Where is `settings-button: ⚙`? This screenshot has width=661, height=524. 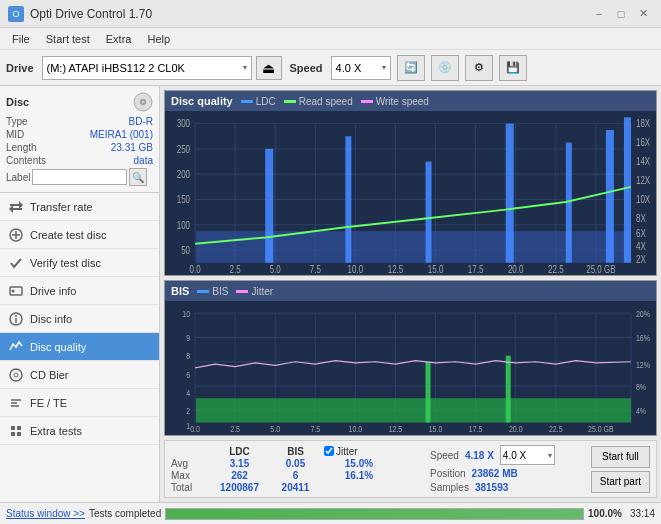
settings-button: ⚙ is located at coordinates (479, 68).